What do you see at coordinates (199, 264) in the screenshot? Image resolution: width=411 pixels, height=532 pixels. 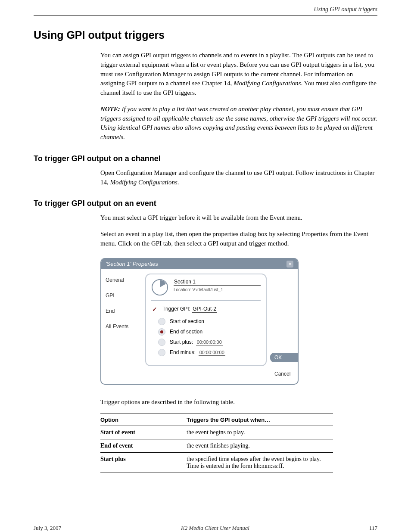 I see `dialog-titlebar: 'Section 1' Properties ×` at bounding box center [199, 264].